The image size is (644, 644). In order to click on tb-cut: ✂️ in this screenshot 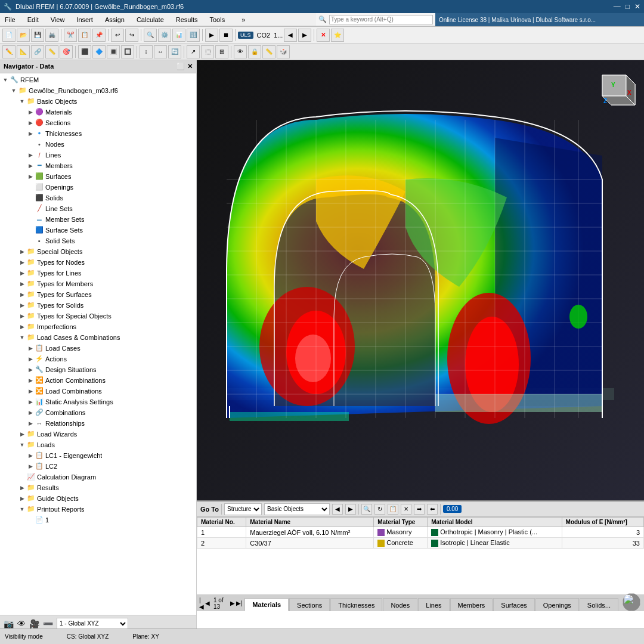, I will do `click(70, 35)`.